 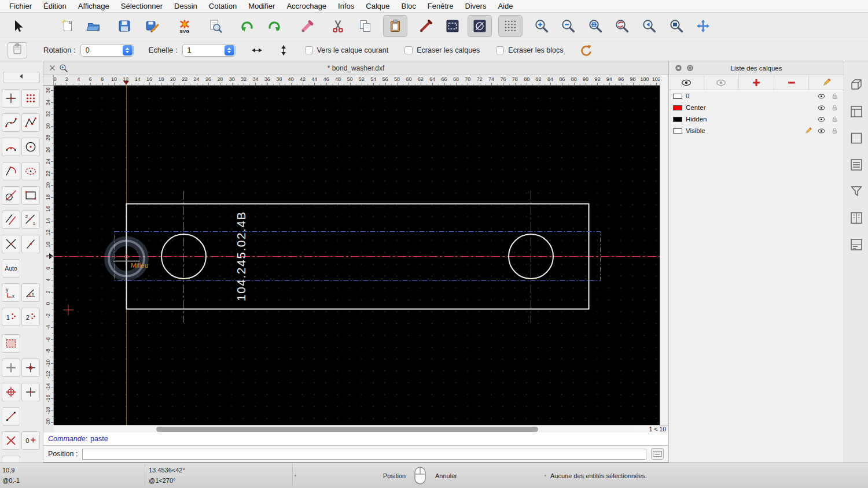 I want to click on scrollbar-thumb, so click(x=347, y=429).